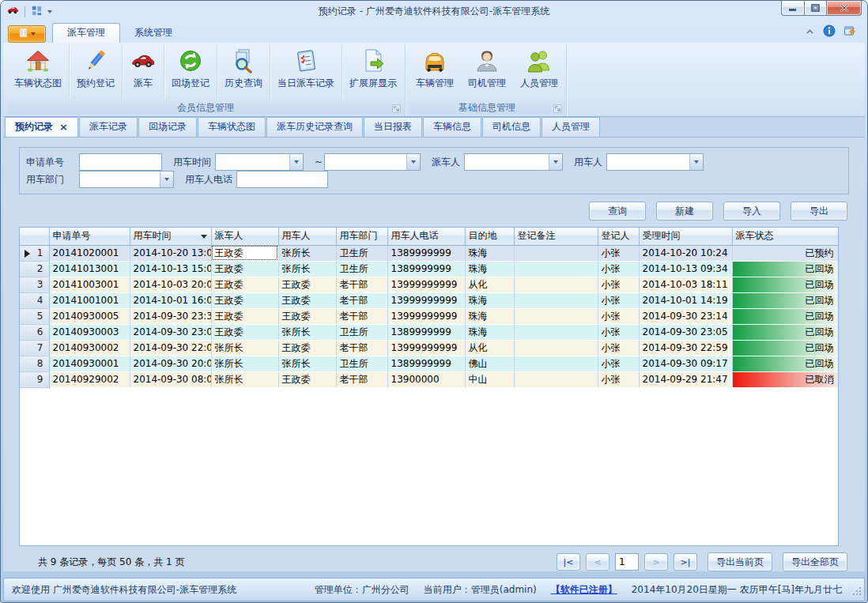 The height and width of the screenshot is (603, 868). I want to click on prev-page-button: <, so click(598, 562).